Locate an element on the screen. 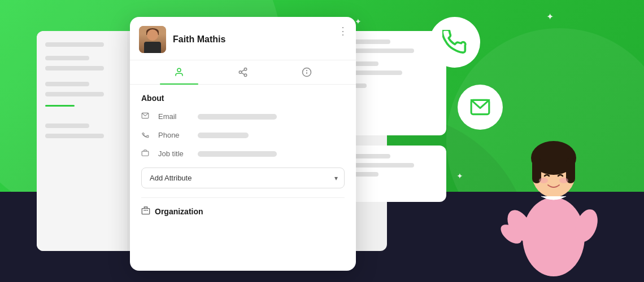 This screenshot has width=644, height=282. card-header: Faith Mathis ⋮ is located at coordinates (243, 38).